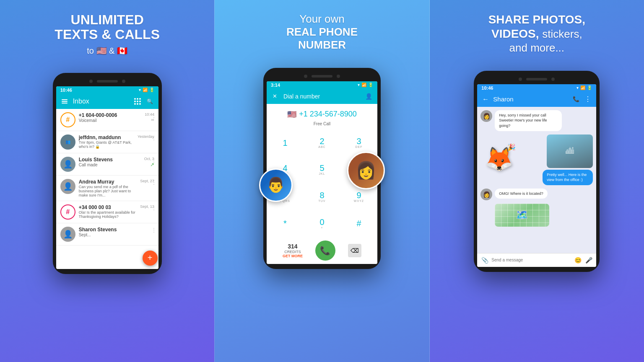  What do you see at coordinates (537, 260) in the screenshot?
I see `chat-input-bar: 📎 😊 🎤` at bounding box center [537, 260].